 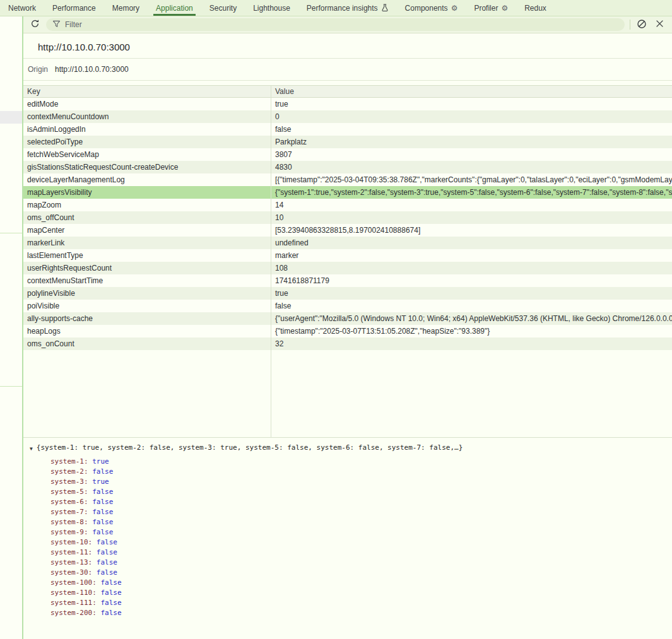 I want to click on table-row: heapLogs{"timestamp":"2025-03-07T13:51:0…, so click(x=348, y=331).